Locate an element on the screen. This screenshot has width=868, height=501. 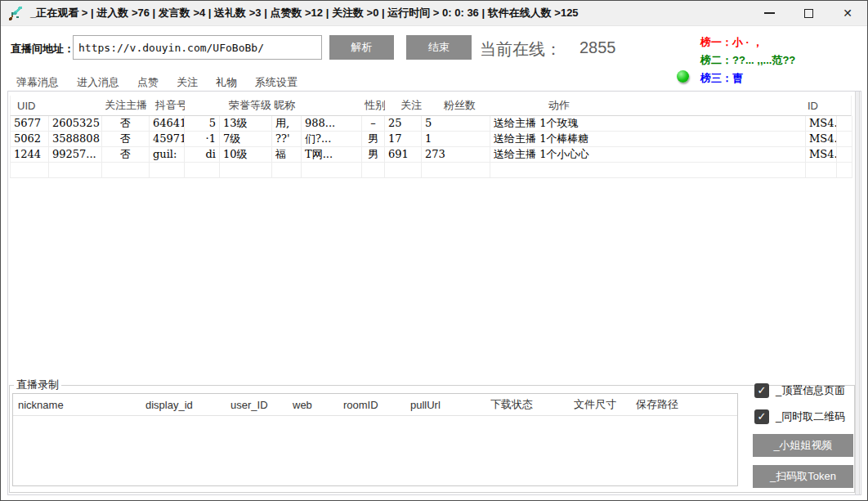
qr-code-checkbox: ✓ _同时取二维码 is located at coordinates (799, 417).